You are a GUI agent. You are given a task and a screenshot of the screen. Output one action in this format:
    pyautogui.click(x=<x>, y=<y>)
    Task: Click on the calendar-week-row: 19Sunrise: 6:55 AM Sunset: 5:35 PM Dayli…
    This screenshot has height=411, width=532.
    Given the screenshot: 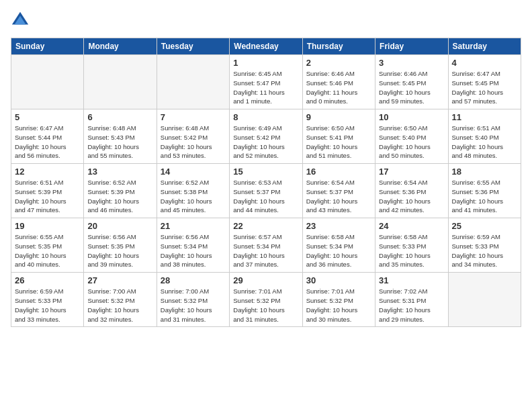 What is the action you would take?
    pyautogui.click(x=266, y=246)
    